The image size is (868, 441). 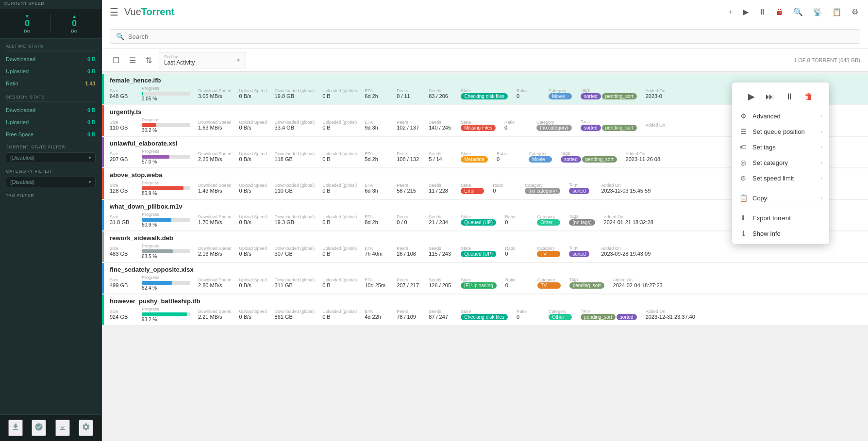 What do you see at coordinates (837, 12) in the screenshot?
I see `clipboard-button: 📋` at bounding box center [837, 12].